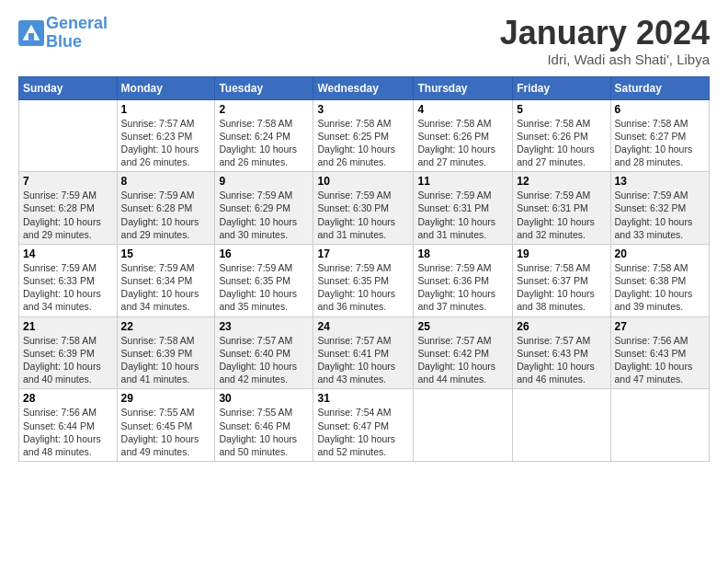  I want to click on day-number: 10, so click(363, 181).